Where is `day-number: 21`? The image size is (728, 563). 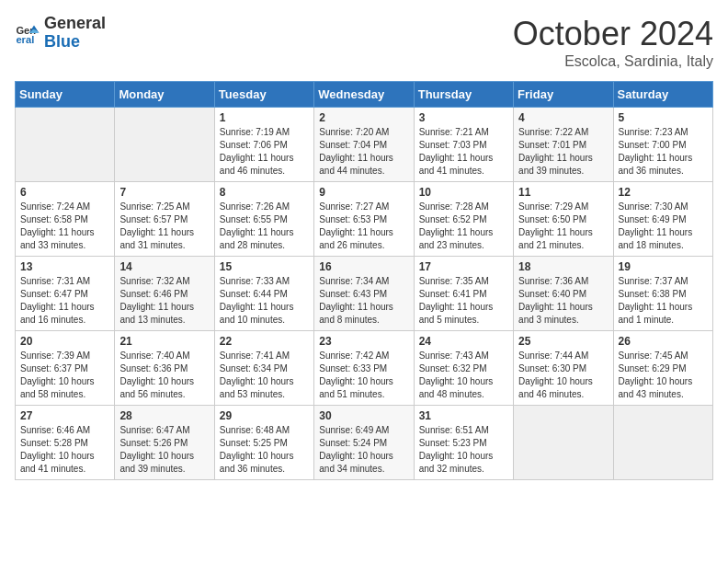
day-number: 21 is located at coordinates (164, 341).